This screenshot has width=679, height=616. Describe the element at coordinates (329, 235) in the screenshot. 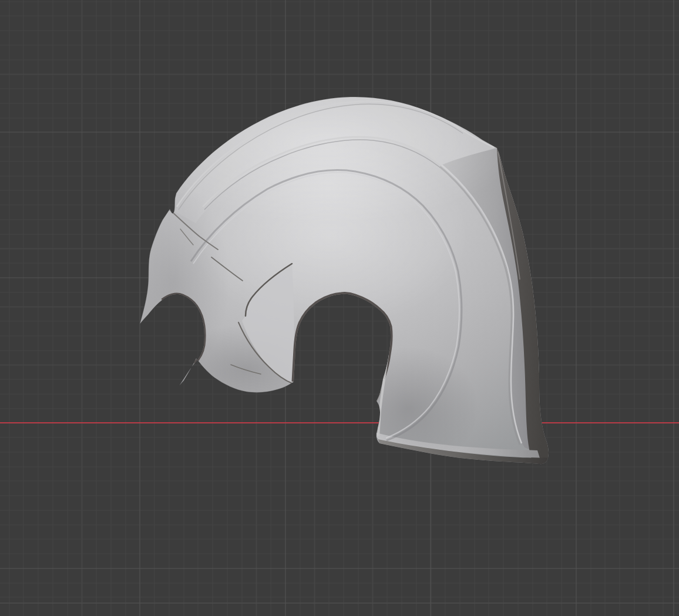

I see `face-highlight` at that location.